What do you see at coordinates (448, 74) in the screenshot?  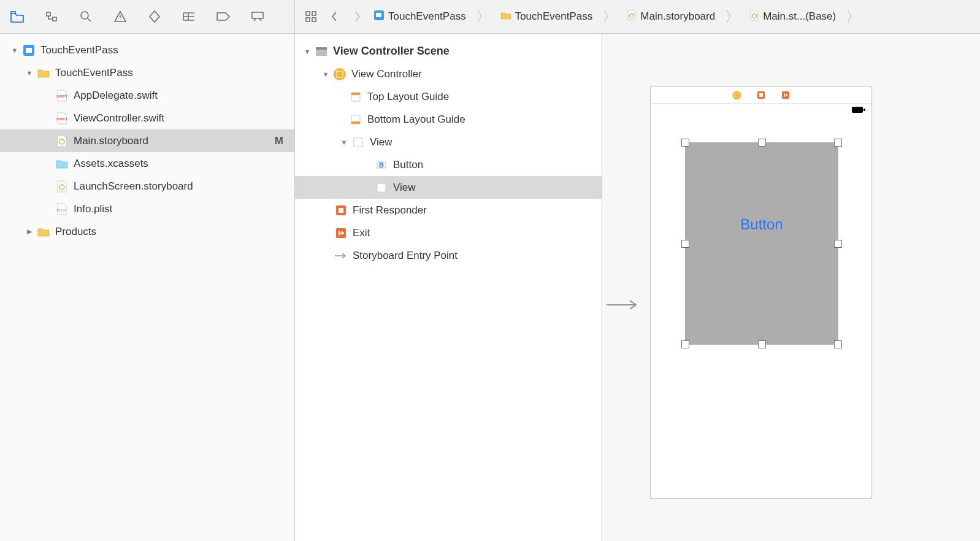 I see `outline-view-controller: ▼ View Controller` at bounding box center [448, 74].